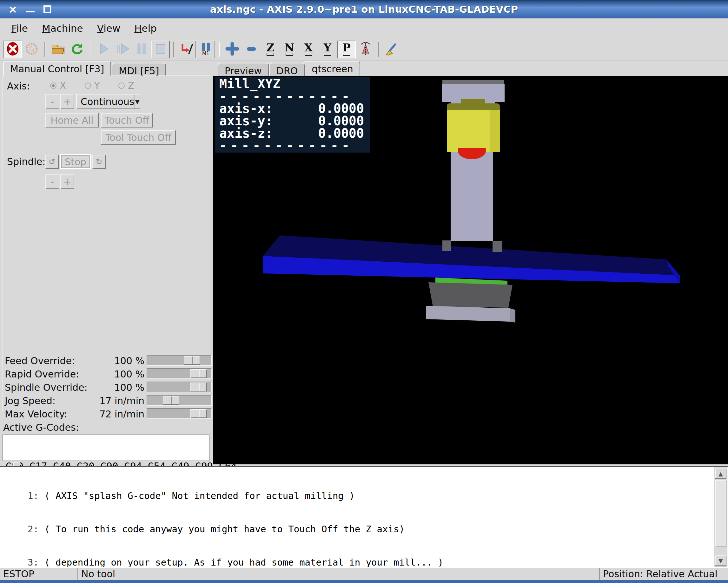 The image size is (728, 583). I want to click on axis-radio-group: X Y Z, so click(92, 86).